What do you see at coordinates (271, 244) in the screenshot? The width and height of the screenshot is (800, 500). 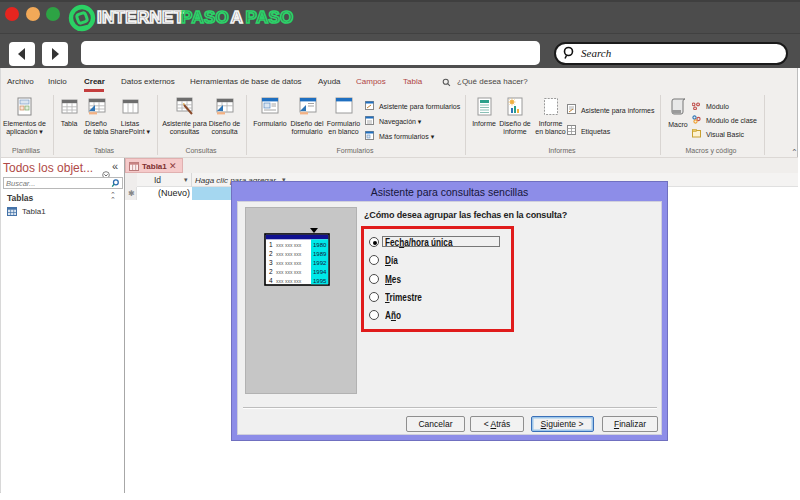 I see `svg-text: 1` at bounding box center [271, 244].